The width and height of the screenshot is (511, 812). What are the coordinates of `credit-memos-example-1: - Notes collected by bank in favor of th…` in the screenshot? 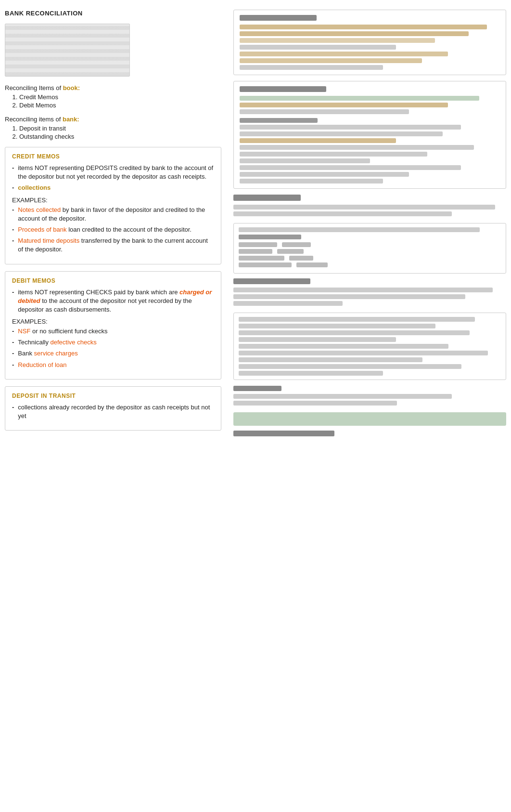 It's located at (113, 214).